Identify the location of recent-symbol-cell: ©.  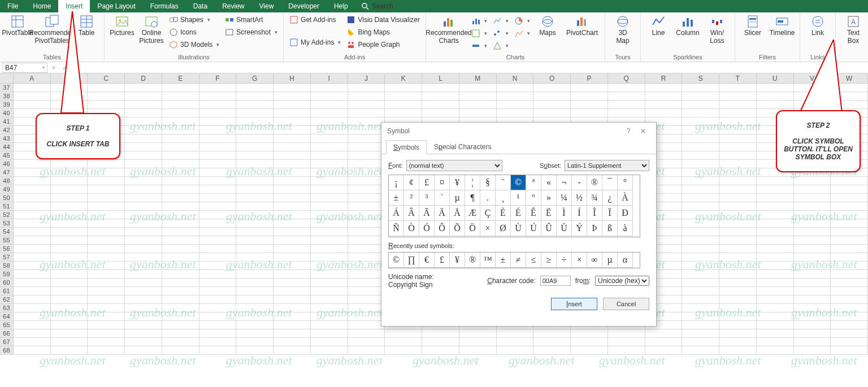
(397, 260).